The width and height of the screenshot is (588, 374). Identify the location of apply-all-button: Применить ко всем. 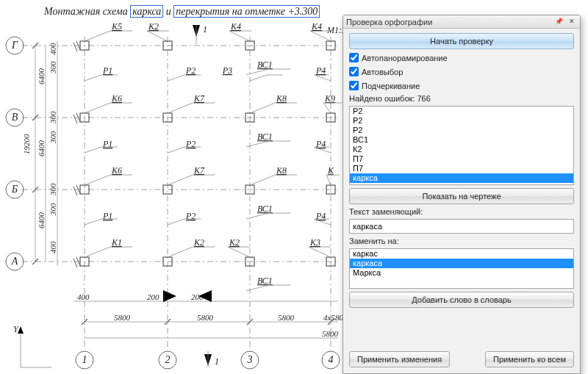
(529, 359).